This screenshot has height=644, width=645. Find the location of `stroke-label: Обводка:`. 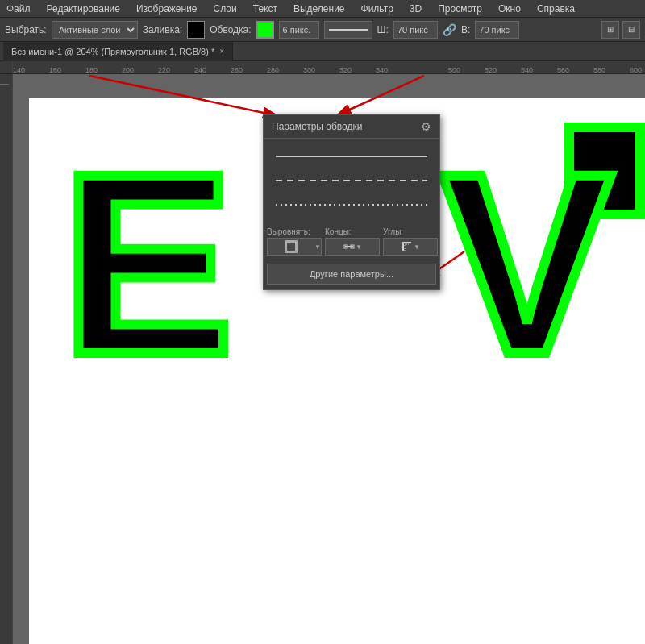

stroke-label: Обводка: is located at coordinates (231, 30).